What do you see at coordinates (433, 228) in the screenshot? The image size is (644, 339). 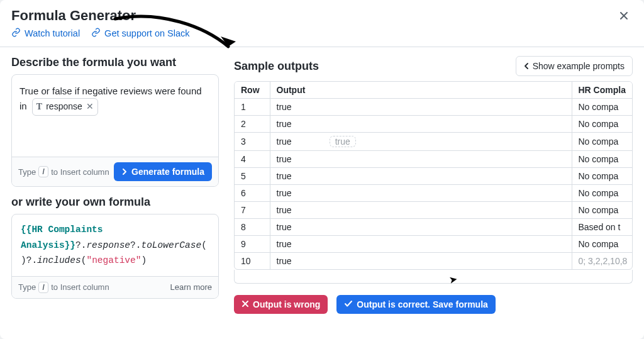 I see `table-row: 8trueBased on t` at bounding box center [433, 228].